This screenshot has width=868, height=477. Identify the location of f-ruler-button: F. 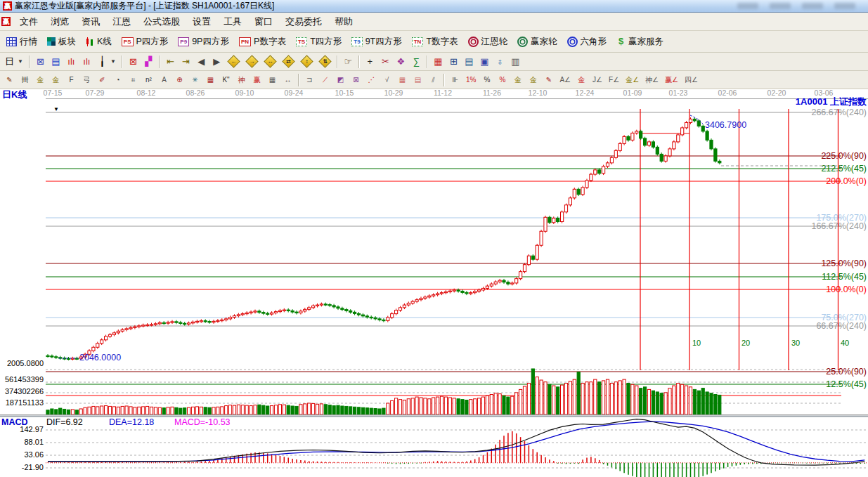
(72, 80).